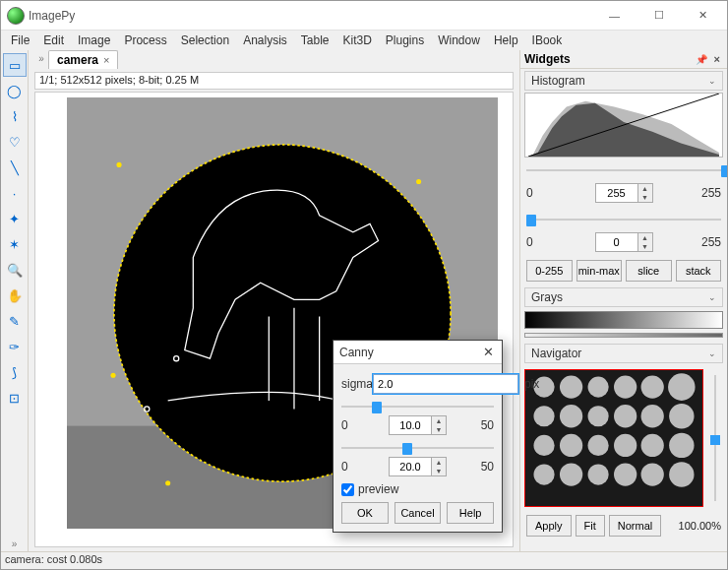  I want to click on bucket-icon: ⟆, so click(15, 372).